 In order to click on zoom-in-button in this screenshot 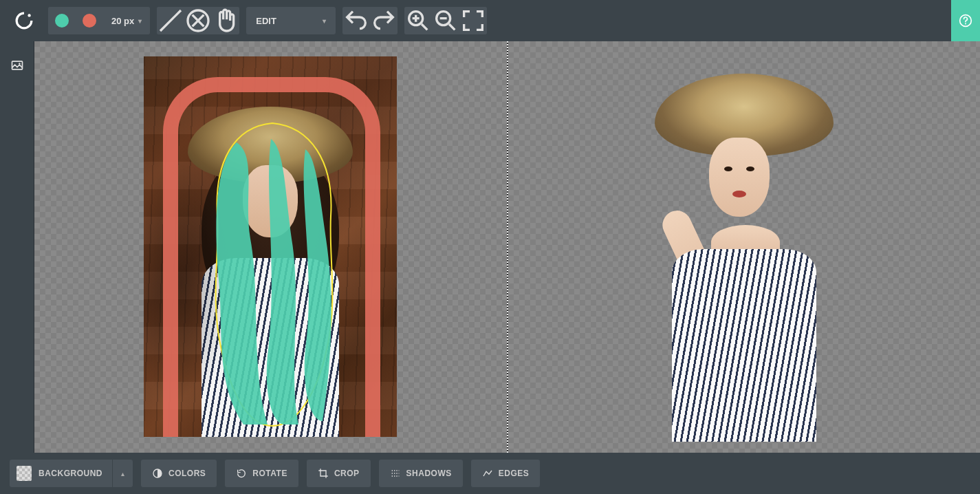, I will do `click(418, 21)`.